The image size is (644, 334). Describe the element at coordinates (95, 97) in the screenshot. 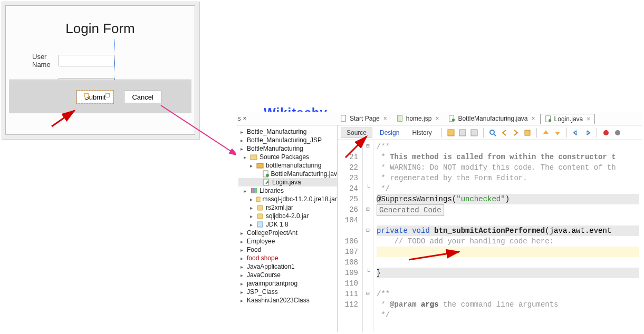

I see `submit-button: Submit` at that location.